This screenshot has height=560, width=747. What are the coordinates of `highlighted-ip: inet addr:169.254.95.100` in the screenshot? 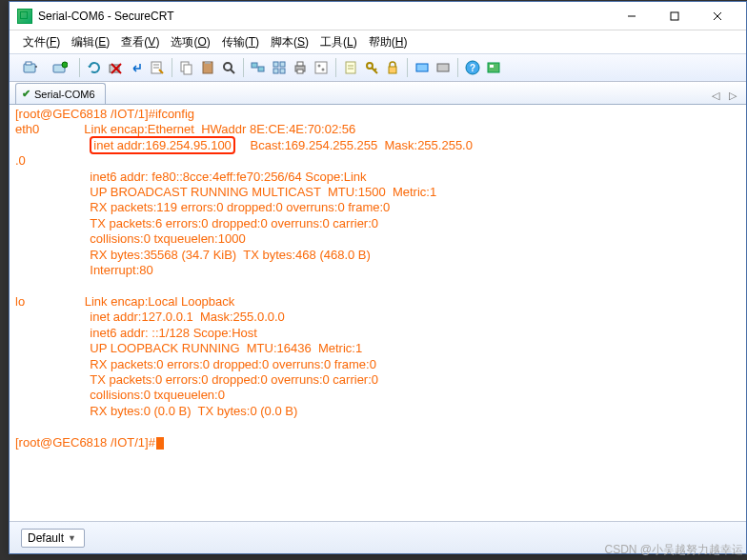 It's located at (162, 145).